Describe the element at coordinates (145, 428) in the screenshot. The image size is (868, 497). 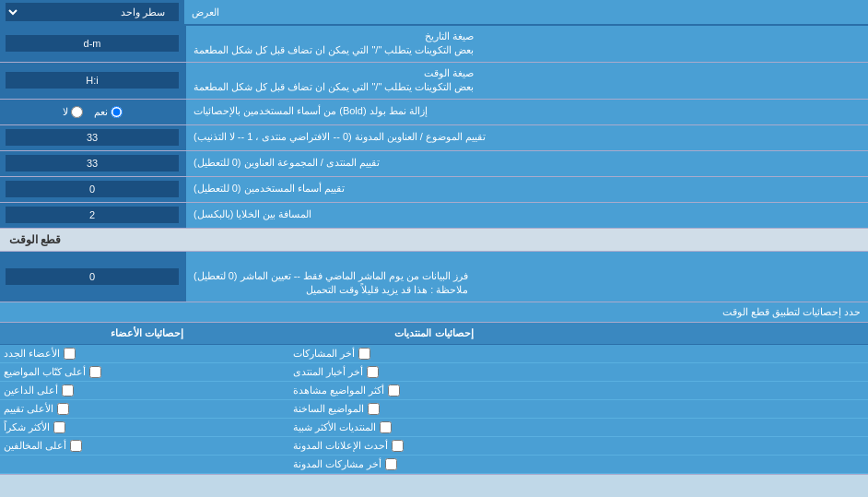
I see `cb-col3-4: الأكثر شكراً` at that location.